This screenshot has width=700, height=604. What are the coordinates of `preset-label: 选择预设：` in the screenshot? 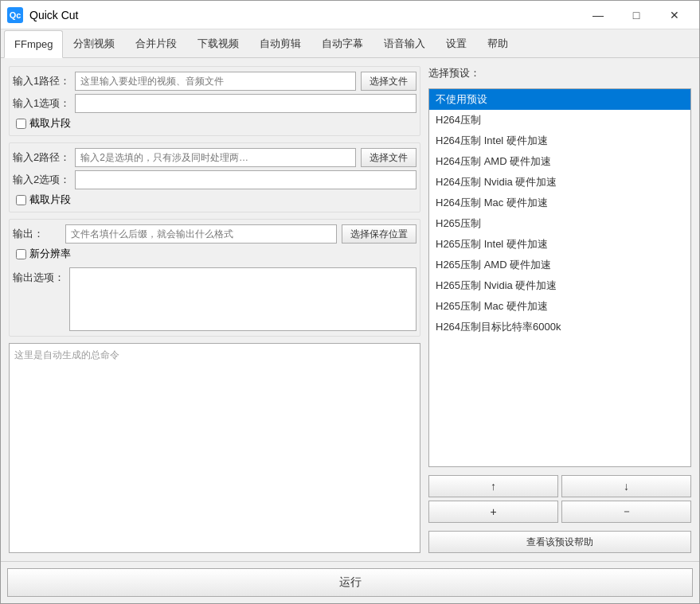 It's located at (560, 73).